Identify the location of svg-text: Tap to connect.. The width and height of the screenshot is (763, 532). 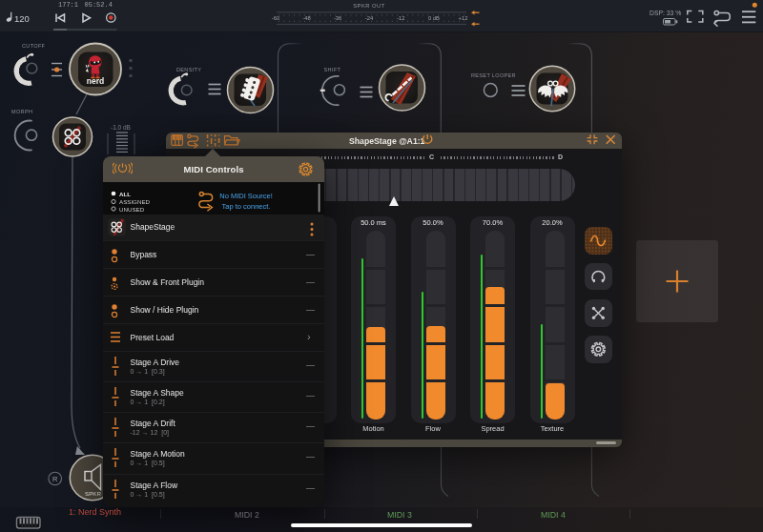
(246, 206).